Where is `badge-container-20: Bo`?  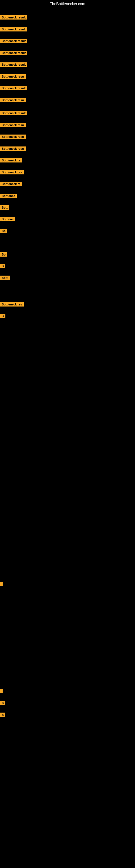 badge-container-20: Bo is located at coordinates (4, 255).